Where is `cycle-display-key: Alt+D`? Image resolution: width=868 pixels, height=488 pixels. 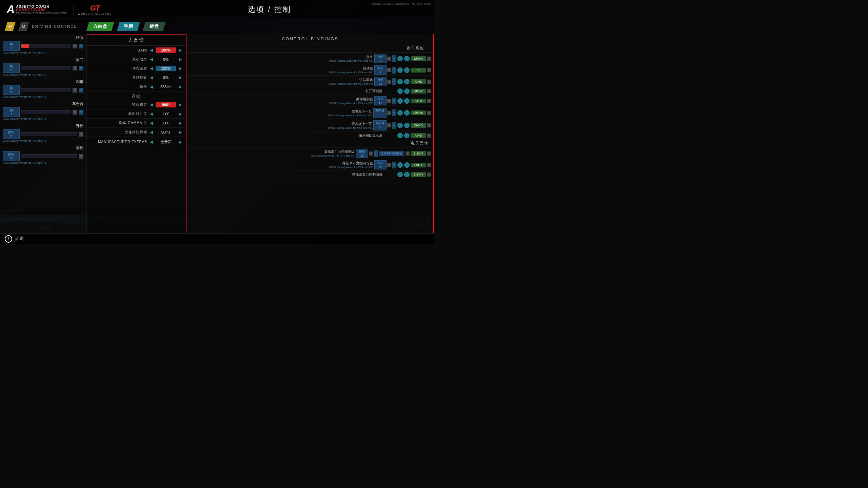 cycle-display-key: Alt+D is located at coordinates (418, 136).